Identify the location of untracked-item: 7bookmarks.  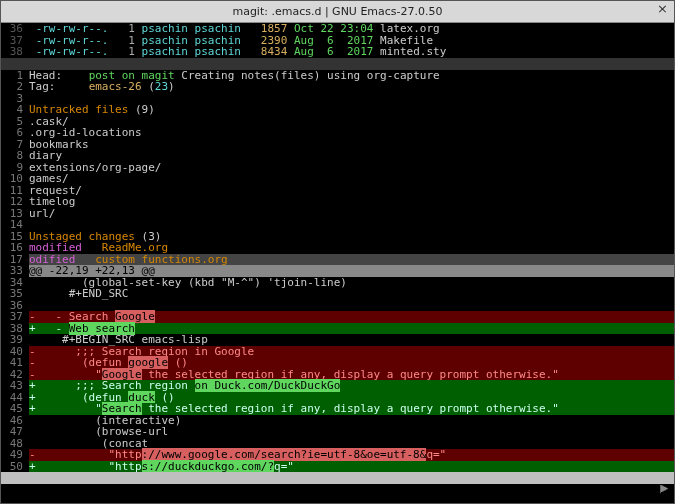
(338, 145).